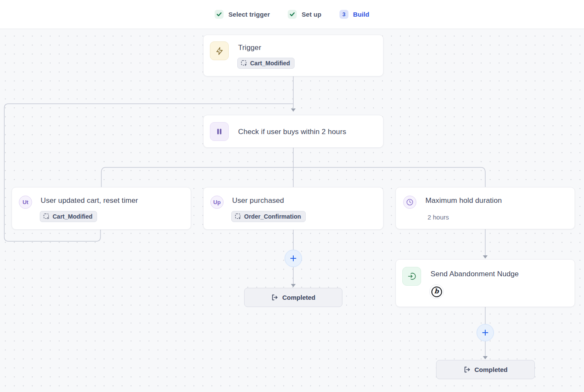  Describe the element at coordinates (273, 216) in the screenshot. I see `event-tag-label: Order_Confirmation` at that location.